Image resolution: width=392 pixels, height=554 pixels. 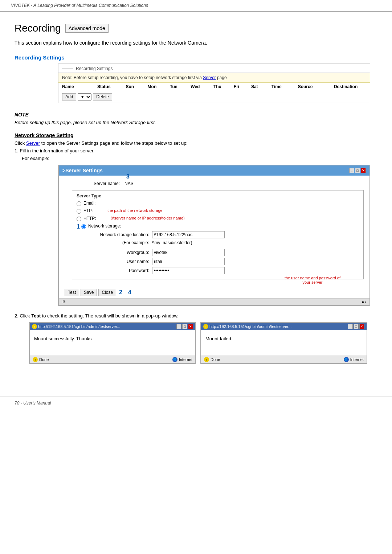 What do you see at coordinates (185, 327) in the screenshot?
I see `success-restore-btn: □` at bounding box center [185, 327].